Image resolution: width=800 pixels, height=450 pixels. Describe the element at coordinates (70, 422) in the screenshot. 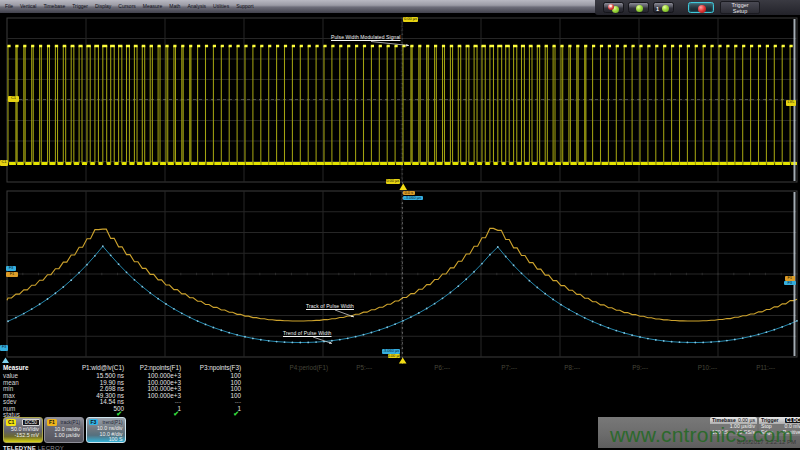

I see `f1-function: track(P1)` at that location.